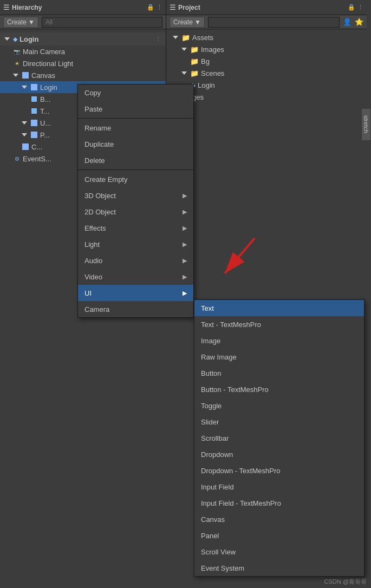  Describe the element at coordinates (346, 582) in the screenshot. I see `bottom-bar-label: CSDN @青哥哥` at that location.